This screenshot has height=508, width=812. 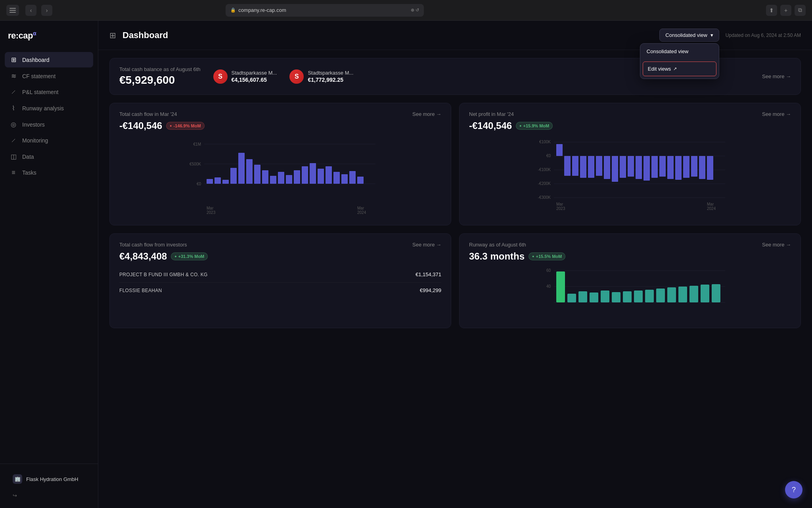 What do you see at coordinates (280, 114) in the screenshot?
I see `cash-flow-chart-header: Total cash flow in Mar '24 See more →` at bounding box center [280, 114].